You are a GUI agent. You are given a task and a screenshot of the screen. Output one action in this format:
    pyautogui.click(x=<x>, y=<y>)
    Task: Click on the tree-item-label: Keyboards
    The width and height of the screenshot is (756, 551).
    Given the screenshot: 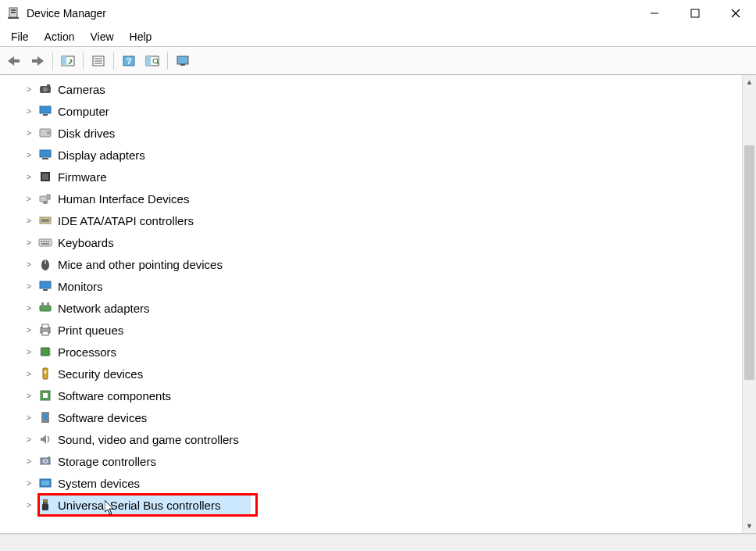 What is the action you would take?
    pyautogui.click(x=86, y=242)
    